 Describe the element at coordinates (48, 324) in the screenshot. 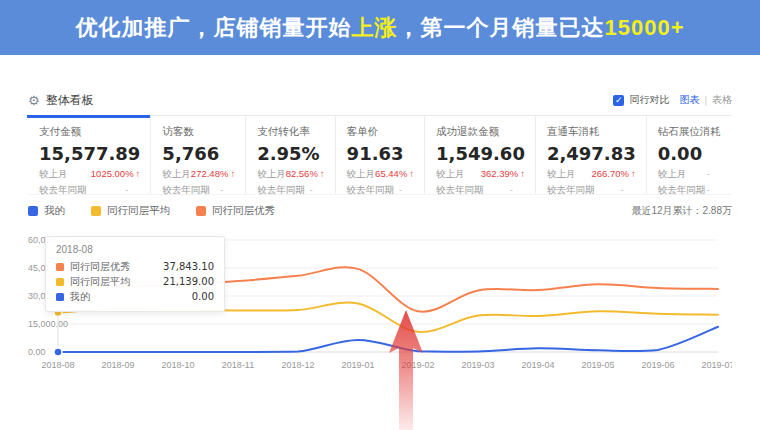

I see `svg-text: 15,000.00` at that location.